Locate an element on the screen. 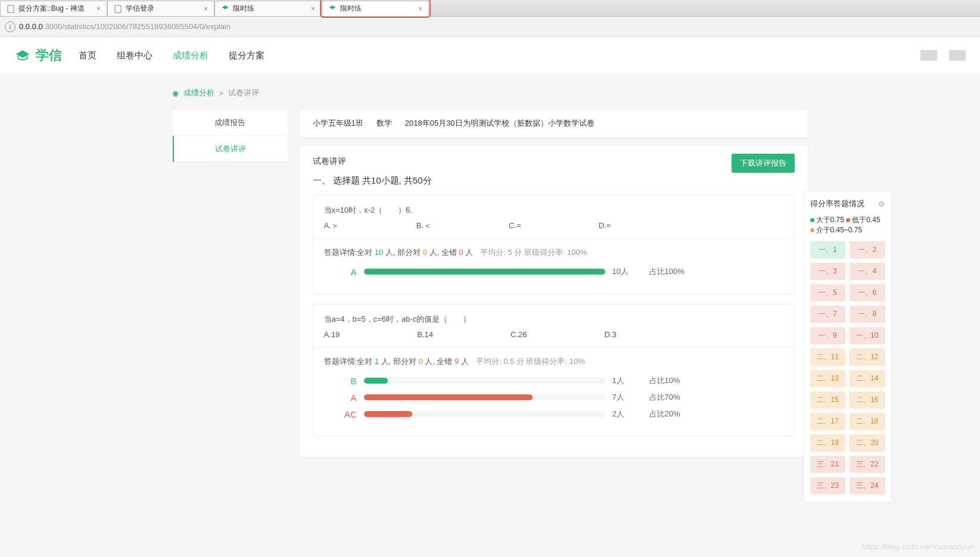  question-option: C.26 is located at coordinates (518, 335).